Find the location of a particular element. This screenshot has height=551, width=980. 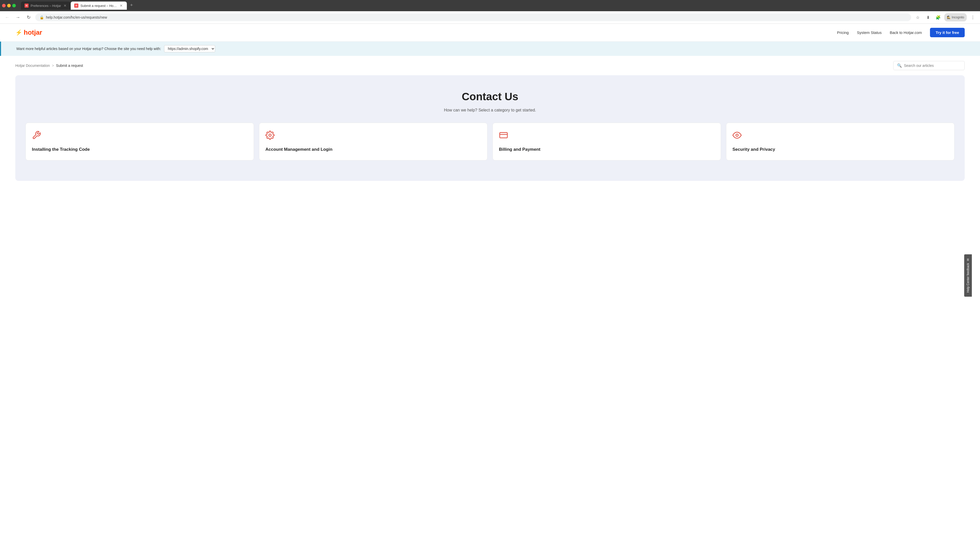

wrench-icon is located at coordinates (140, 136).